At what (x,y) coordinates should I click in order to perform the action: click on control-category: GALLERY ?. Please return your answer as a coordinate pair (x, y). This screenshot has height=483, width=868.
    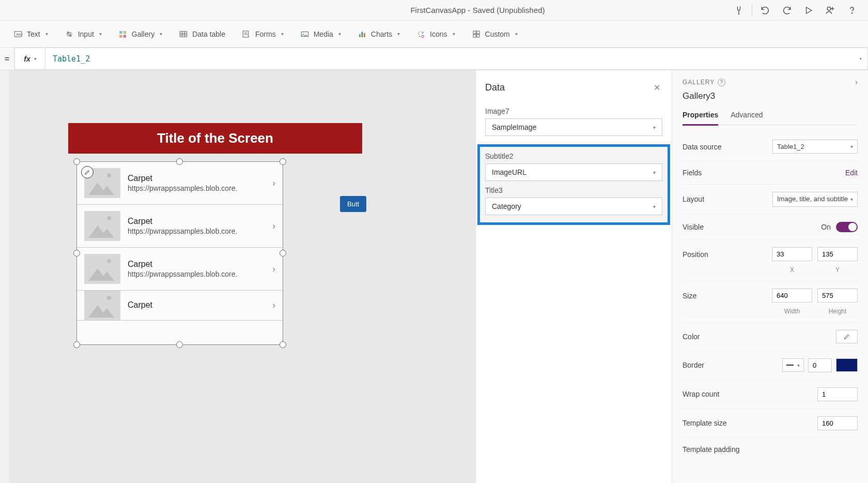
    Looking at the image, I should click on (704, 83).